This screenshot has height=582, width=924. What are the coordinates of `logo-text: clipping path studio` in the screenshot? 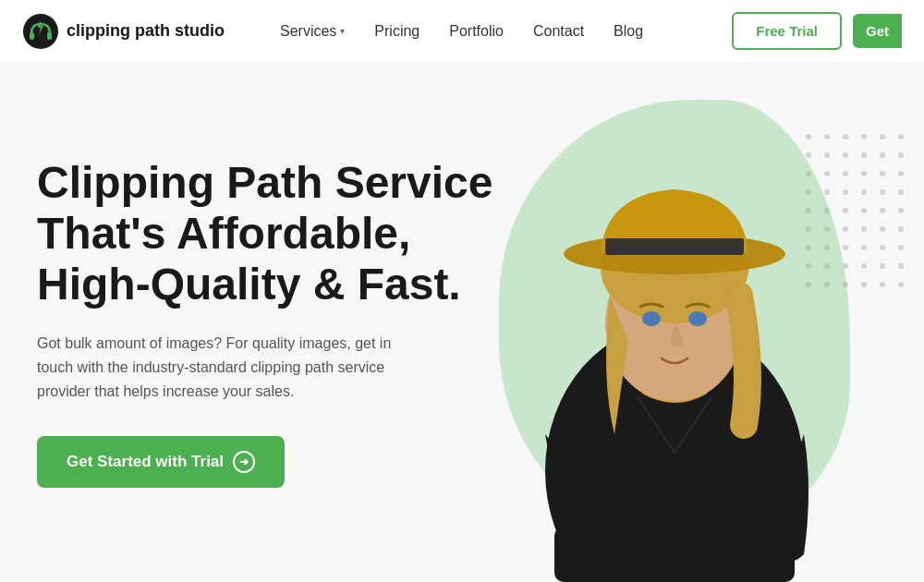 It's located at (146, 31).